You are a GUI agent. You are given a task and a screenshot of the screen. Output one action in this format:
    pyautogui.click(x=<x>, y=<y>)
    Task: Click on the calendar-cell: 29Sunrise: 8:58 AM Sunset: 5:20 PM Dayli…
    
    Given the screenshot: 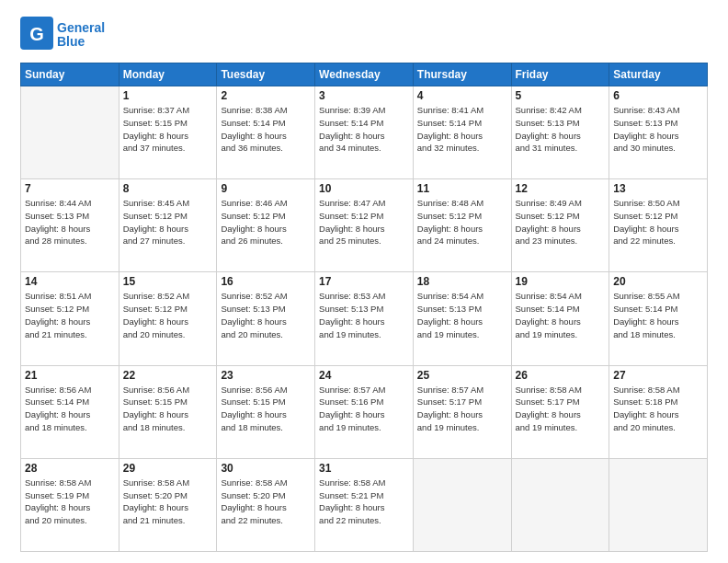 What is the action you would take?
    pyautogui.click(x=167, y=504)
    